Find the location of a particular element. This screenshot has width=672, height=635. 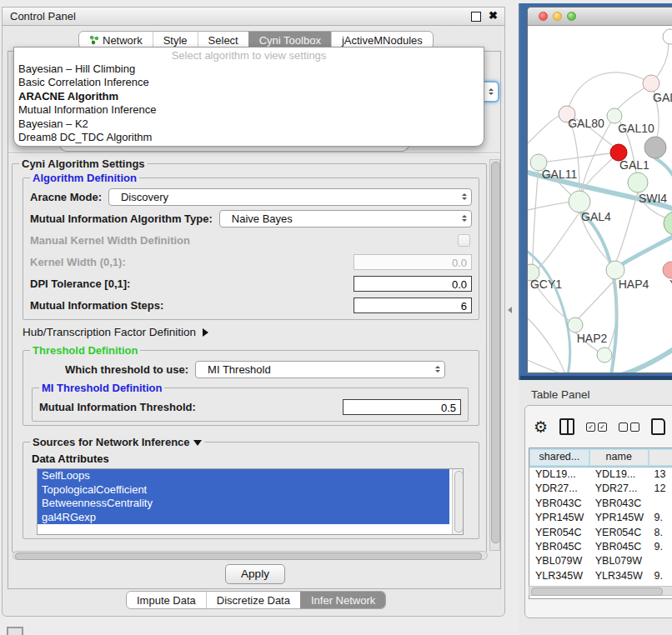

tab-select: Select is located at coordinates (223, 40).